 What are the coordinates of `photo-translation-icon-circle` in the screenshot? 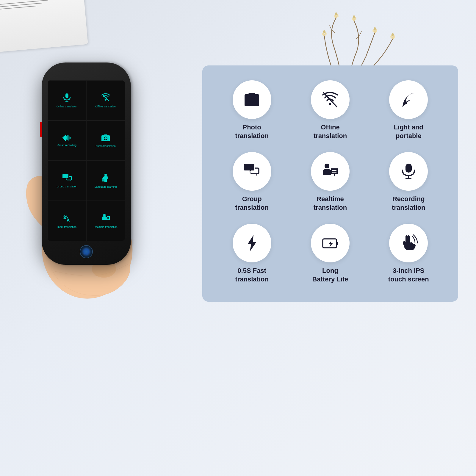 It's located at (252, 100).